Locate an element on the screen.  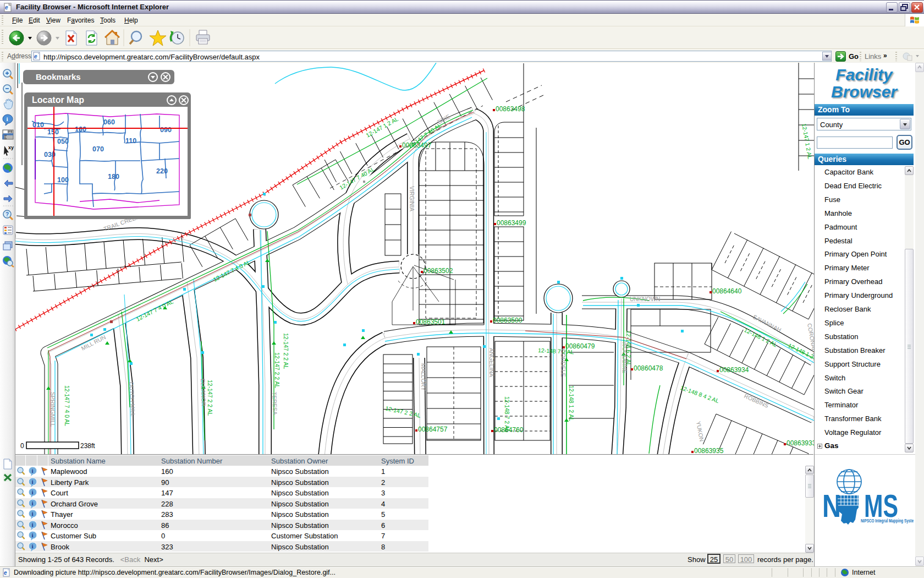
svg-text: 010 is located at coordinates (38, 125).